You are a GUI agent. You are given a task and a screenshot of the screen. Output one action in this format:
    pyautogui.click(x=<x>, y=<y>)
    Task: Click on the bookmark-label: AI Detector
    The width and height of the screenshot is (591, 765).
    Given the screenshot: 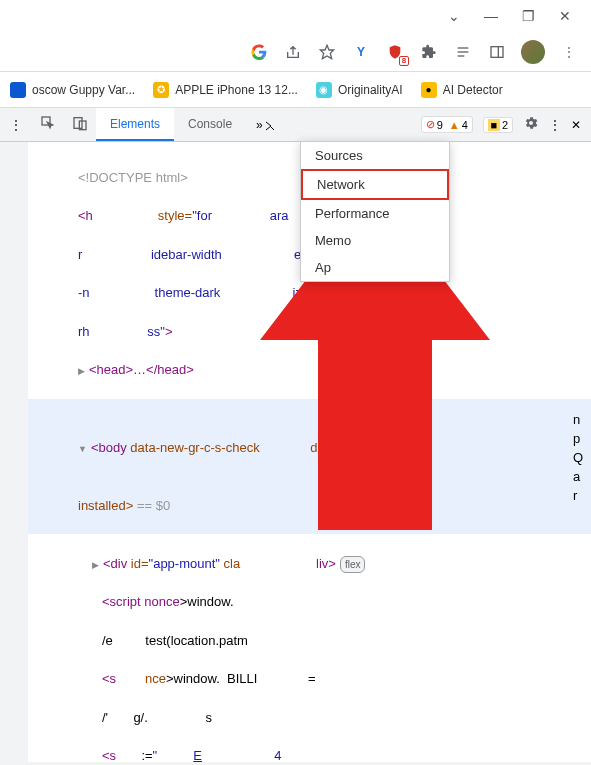 What is the action you would take?
    pyautogui.click(x=473, y=90)
    